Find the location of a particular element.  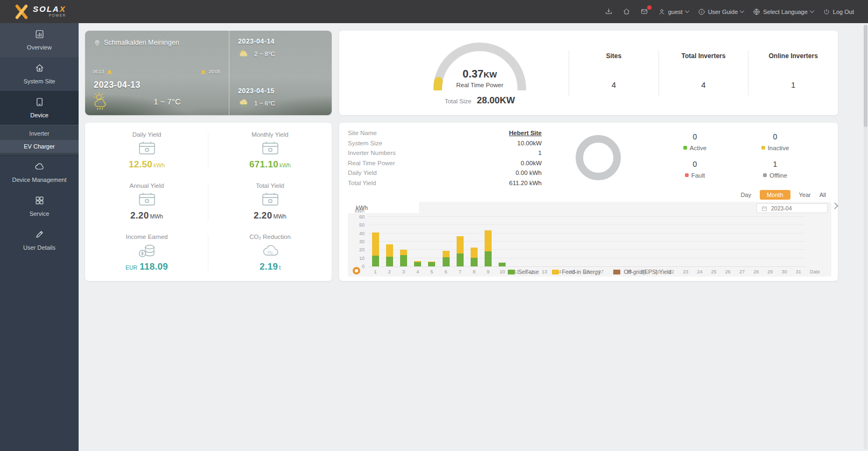

weather-temp: 1 ~ 7°C is located at coordinates (167, 101).